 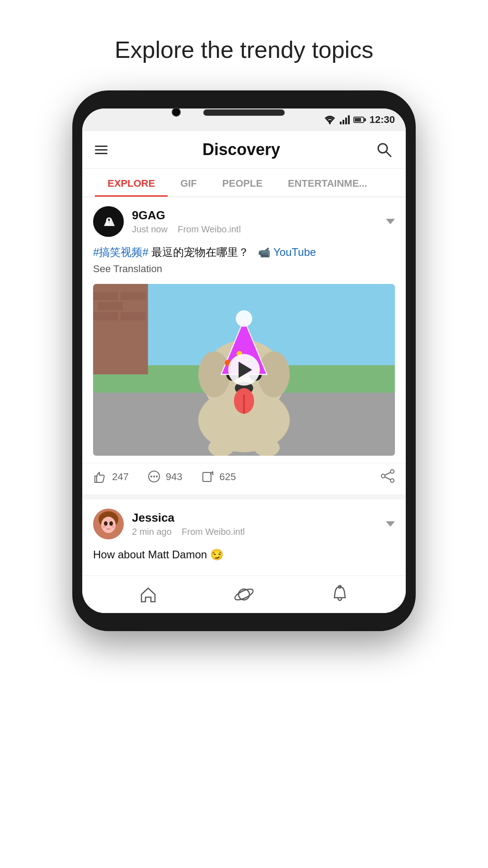 What do you see at coordinates (176, 112) in the screenshot?
I see `phone-camera` at bounding box center [176, 112].